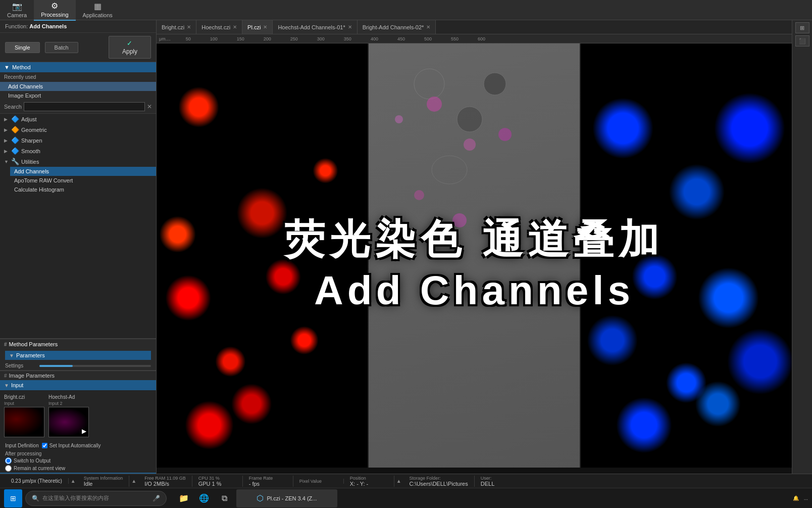  Describe the element at coordinates (500, 481) in the screenshot. I see `user-segment: User: DELL` at that location.